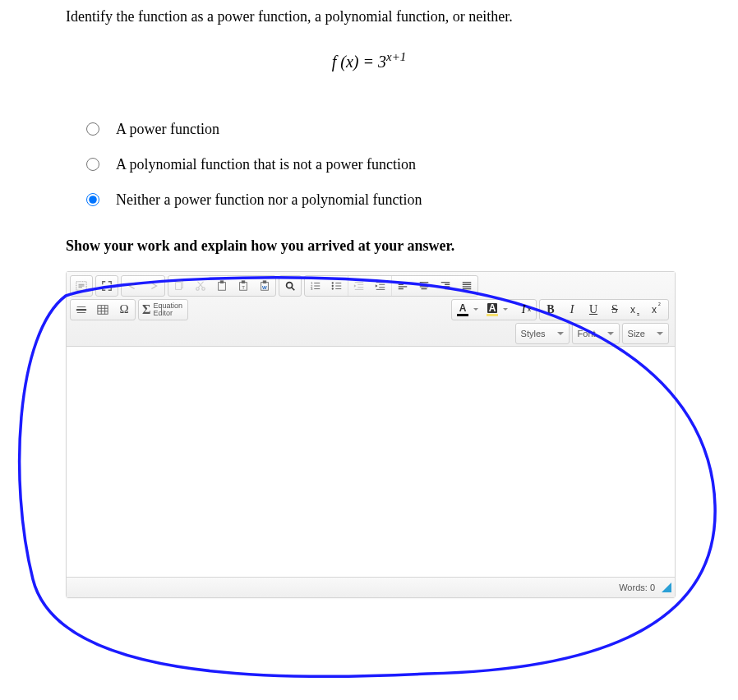  I want to click on align-right-icon, so click(445, 286).